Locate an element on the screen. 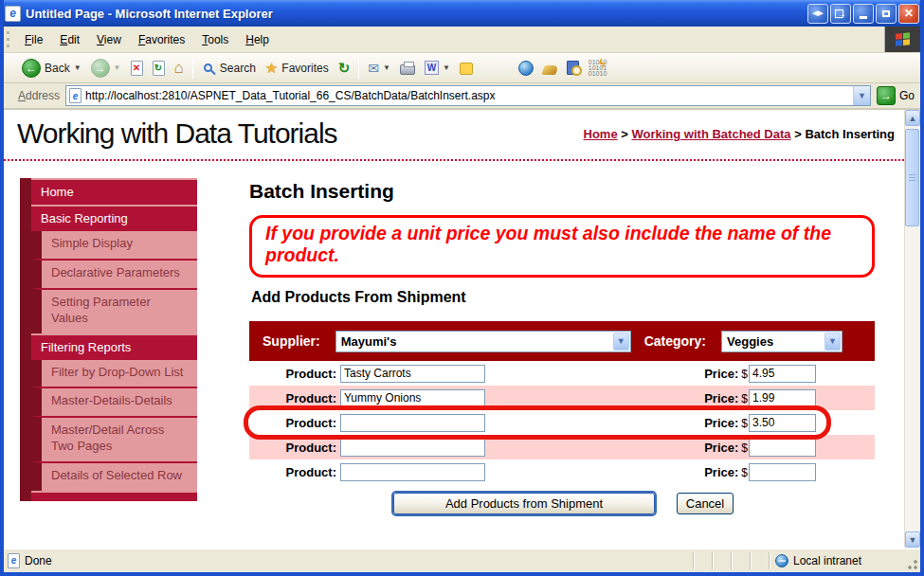  address-input: e http://localhost:2810/ASPNET_Data_Tuto… is located at coordinates (468, 96).